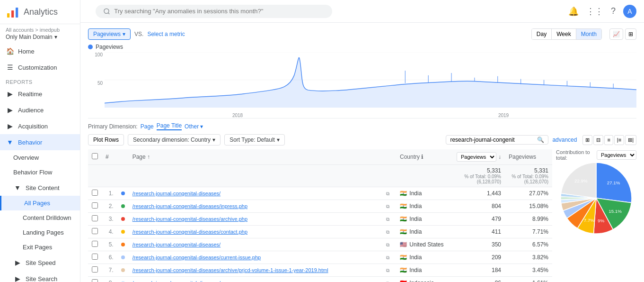  Describe the element at coordinates (40, 263) in the screenshot. I see `sidebar-item-site-speed: ▶ Site Speed` at that location.